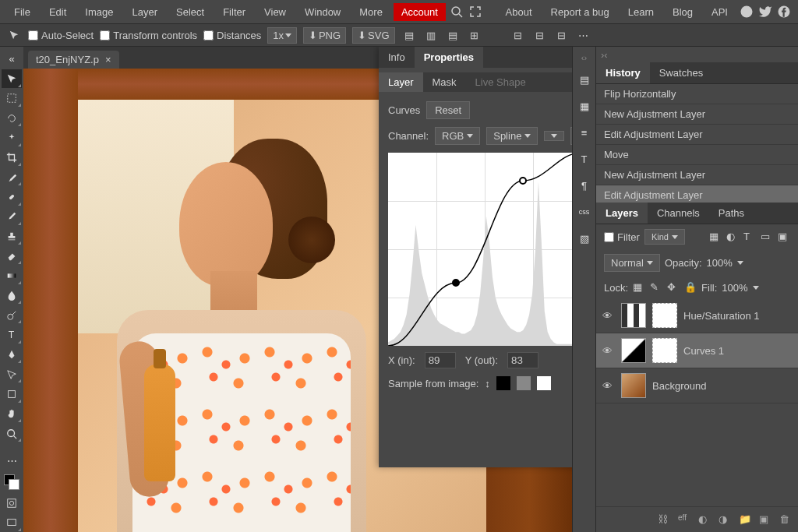  What do you see at coordinates (720, 12) in the screenshot?
I see `menu-api: API` at bounding box center [720, 12].